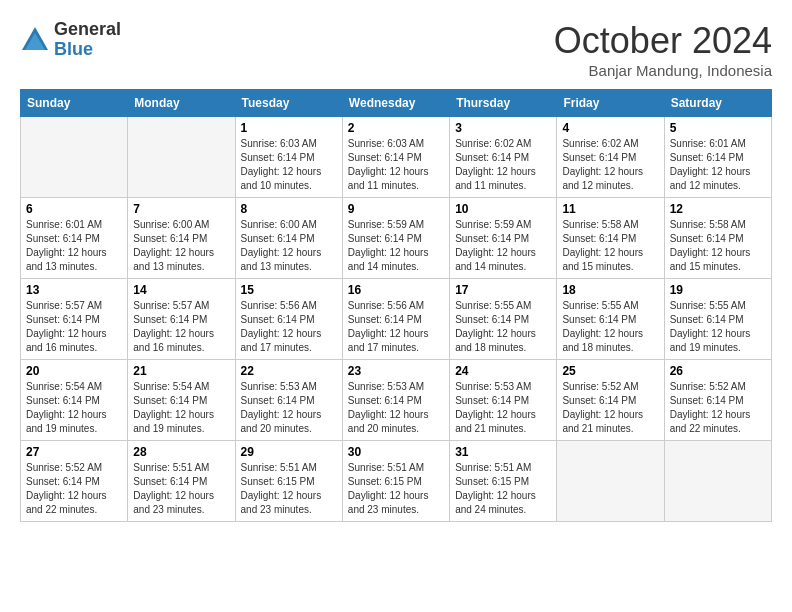 This screenshot has width=792, height=612. Describe the element at coordinates (289, 452) in the screenshot. I see `day-number: 29` at that location.